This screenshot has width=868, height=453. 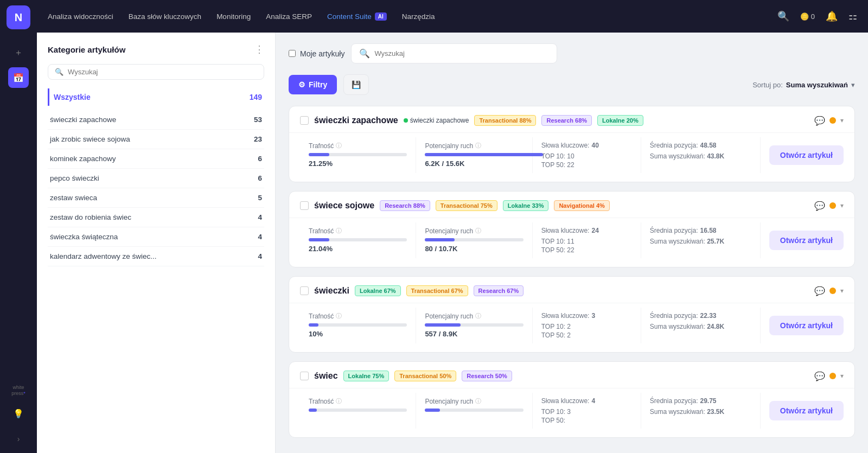 What do you see at coordinates (259, 49) in the screenshot?
I see `category-menu-icon: ⋮` at bounding box center [259, 49].